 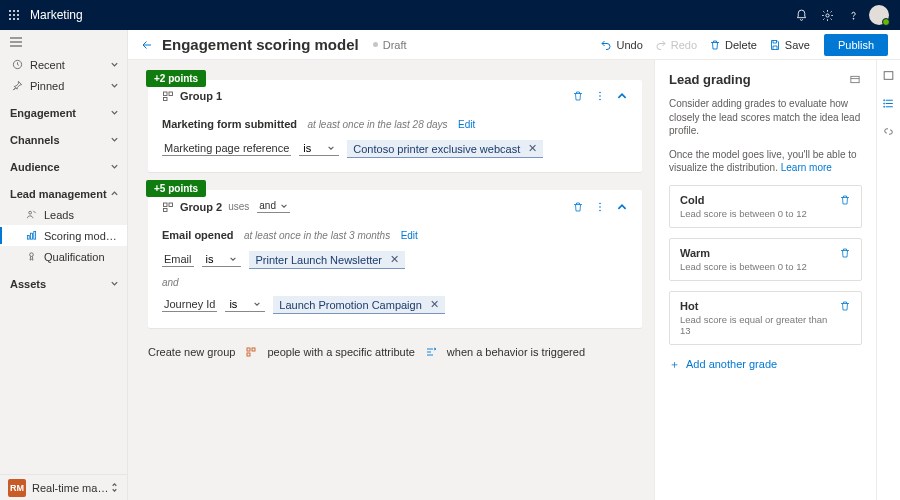 What do you see at coordinates (64, 140) in the screenshot?
I see `nav-section-channels: Channels` at bounding box center [64, 140].